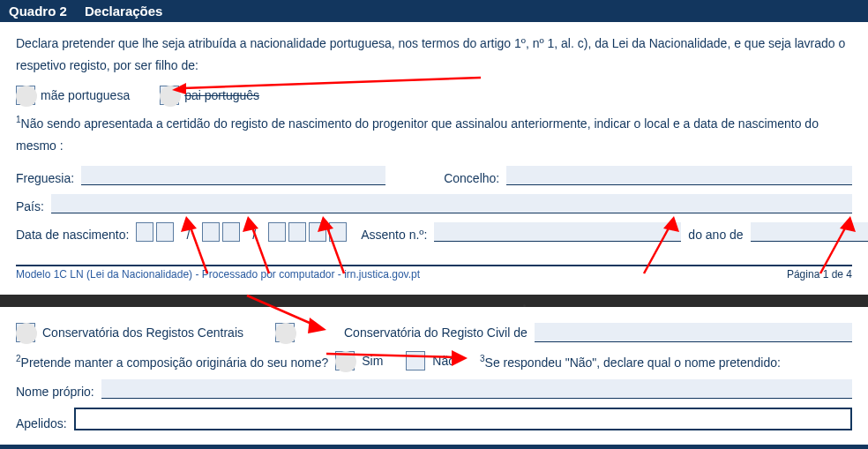 The height and width of the screenshot is (449, 868). What do you see at coordinates (45, 178) in the screenshot?
I see `freguesia-label: Freguesia:` at bounding box center [45, 178].